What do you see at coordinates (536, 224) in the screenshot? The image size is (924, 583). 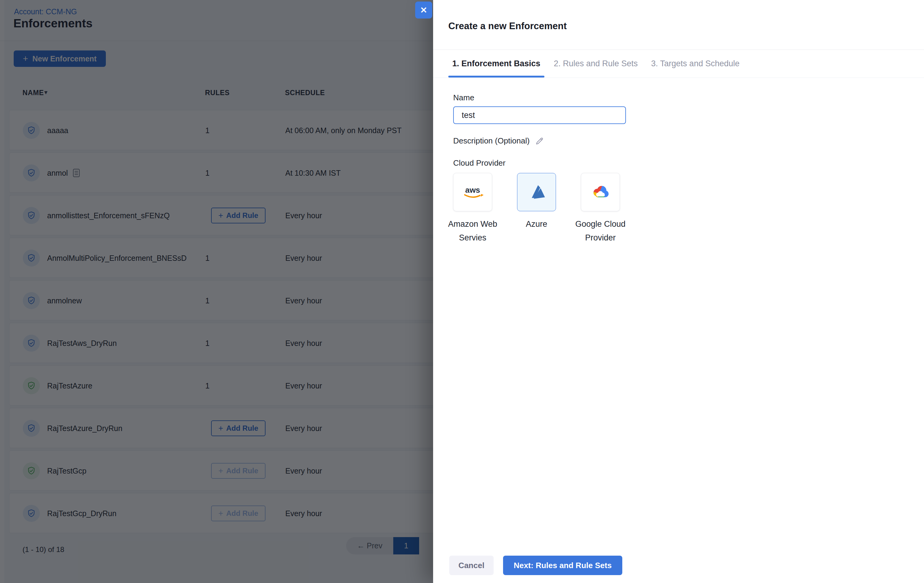 I see `provider-label: Azure` at bounding box center [536, 224].